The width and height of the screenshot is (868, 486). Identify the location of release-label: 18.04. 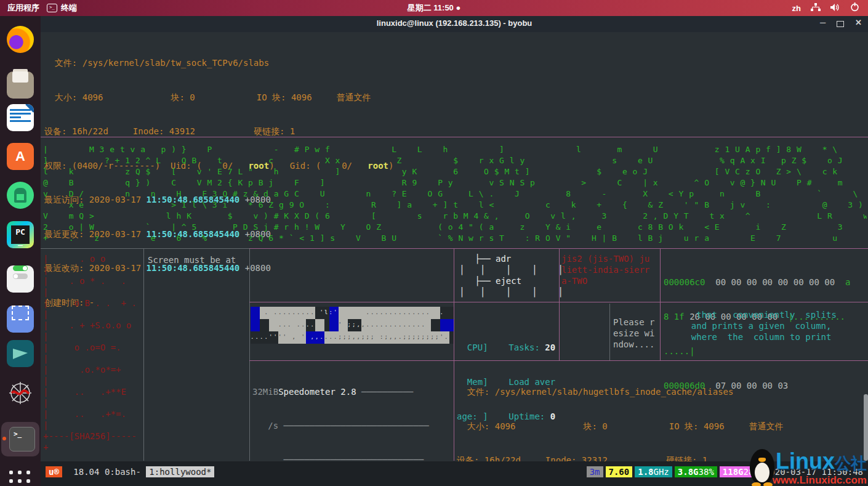
(86, 472).